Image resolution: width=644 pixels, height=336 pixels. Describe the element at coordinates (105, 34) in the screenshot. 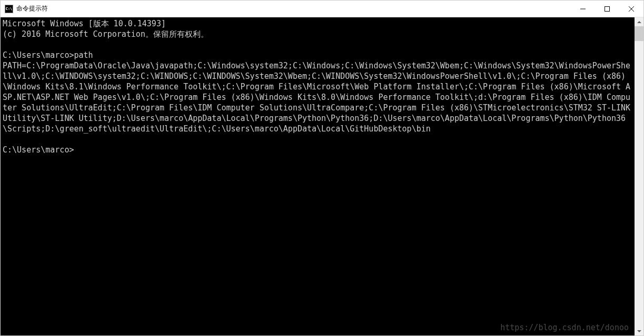

I see `header-line-2: (c) 2016 Microsoft Corporation。保留所有权利。` at that location.